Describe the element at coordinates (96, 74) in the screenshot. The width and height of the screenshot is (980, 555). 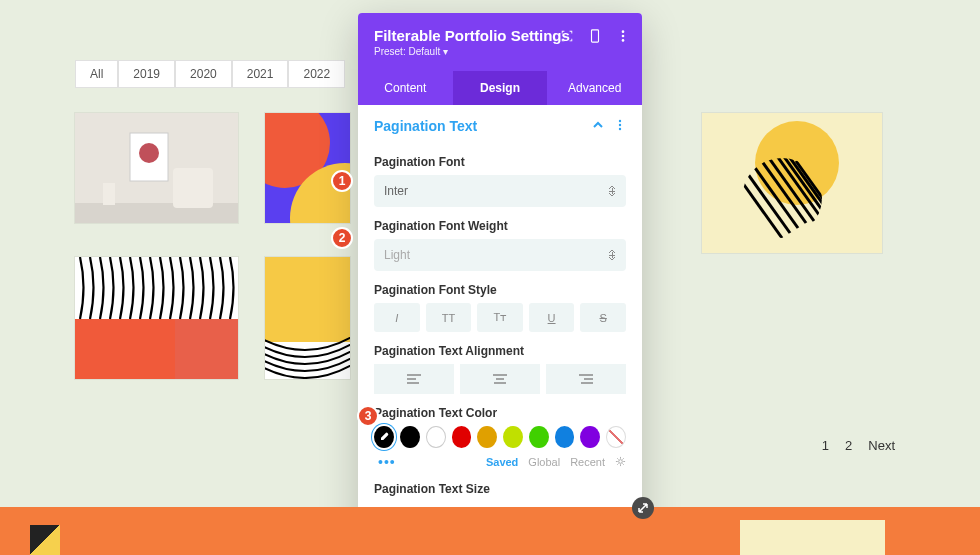
I see `filter-all: All` at that location.